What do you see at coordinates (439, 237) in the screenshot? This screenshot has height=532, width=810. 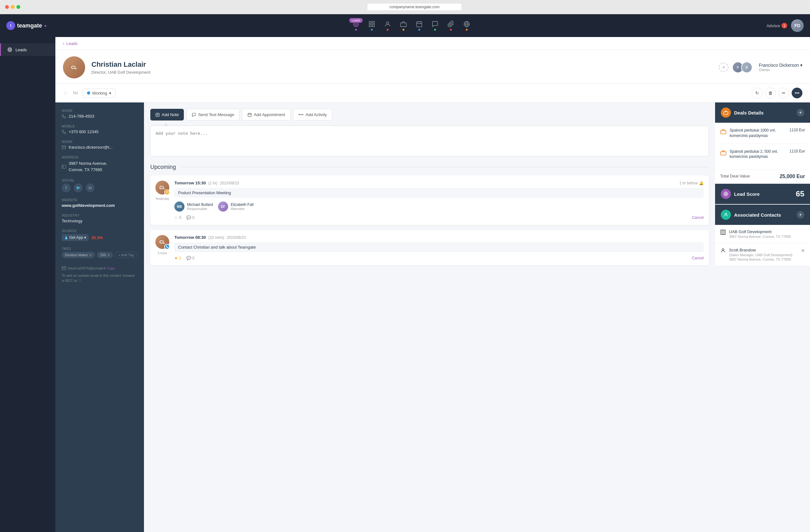 I see `activity-header-2: Tomorrow 08:30 (10 mins) 2015/08/23` at bounding box center [439, 237].